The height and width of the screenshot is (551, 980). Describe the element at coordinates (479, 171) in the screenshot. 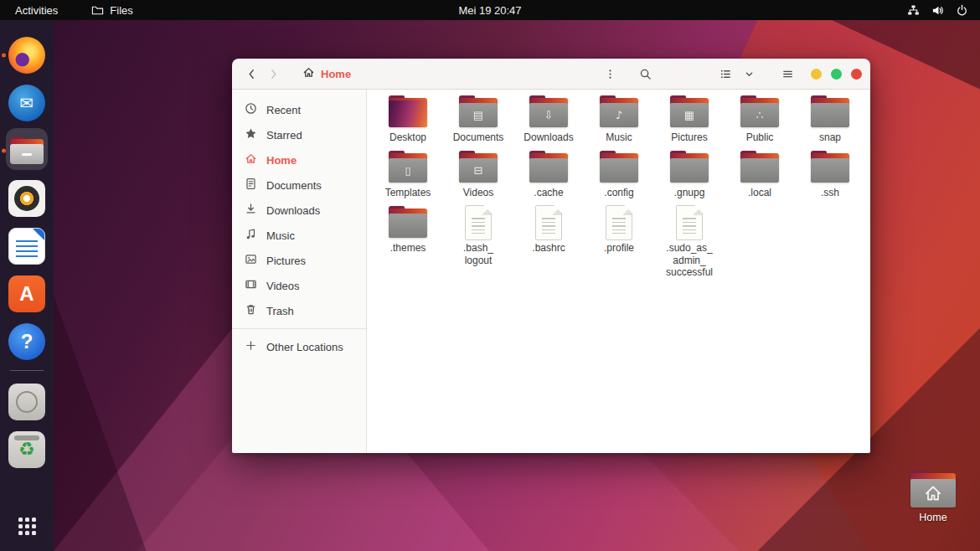

I see `videos-emblem-icon: ⊟` at that location.